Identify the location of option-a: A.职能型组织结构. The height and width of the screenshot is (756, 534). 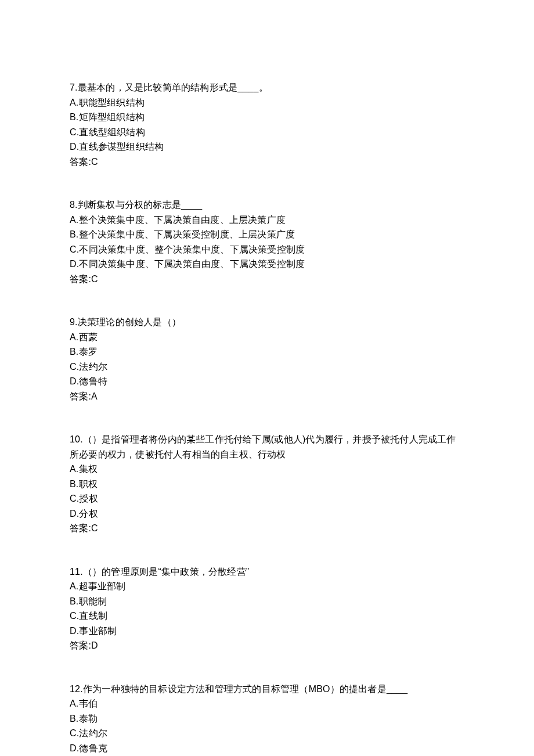
(267, 103).